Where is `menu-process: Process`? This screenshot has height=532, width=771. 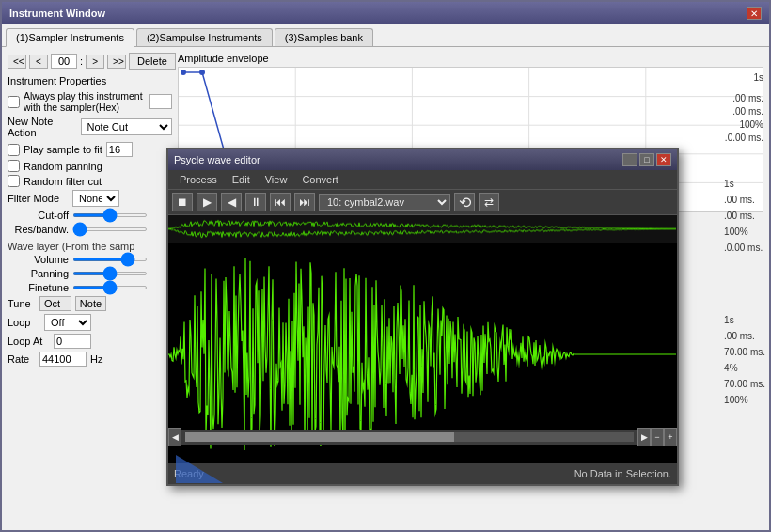
menu-process: Process is located at coordinates (198, 180).